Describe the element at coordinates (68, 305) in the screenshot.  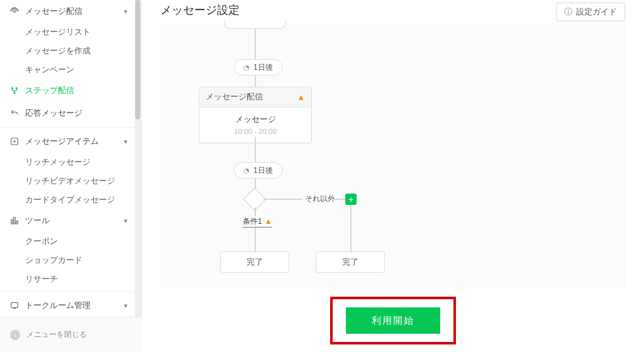
I see `sidebar-group-talkroom: トークルーム管理 ▾` at that location.